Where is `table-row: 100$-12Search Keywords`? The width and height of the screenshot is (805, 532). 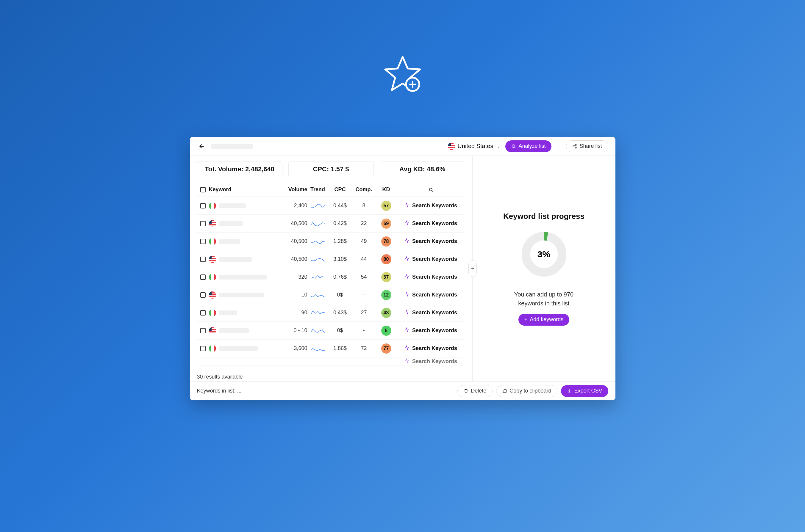 table-row: 100$-12Search Keywords is located at coordinates (331, 295).